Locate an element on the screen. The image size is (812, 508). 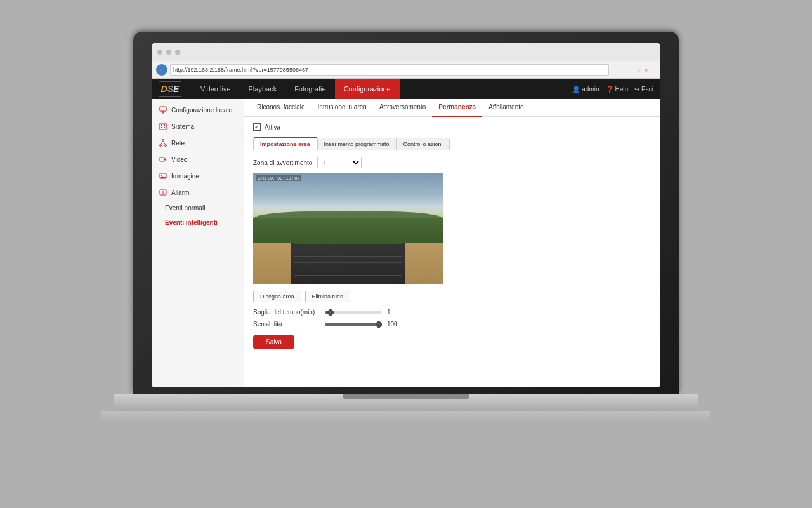
nav-menu: Video live Playback Fotografie Configura… is located at coordinates (382, 89).